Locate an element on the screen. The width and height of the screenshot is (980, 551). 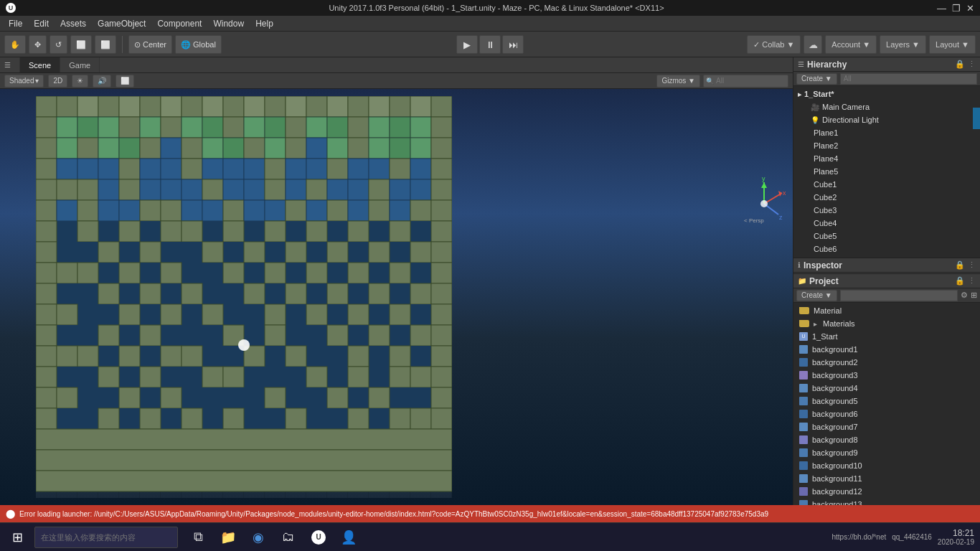
gizmo-widget: x y z < Persp is located at coordinates (764, 200).